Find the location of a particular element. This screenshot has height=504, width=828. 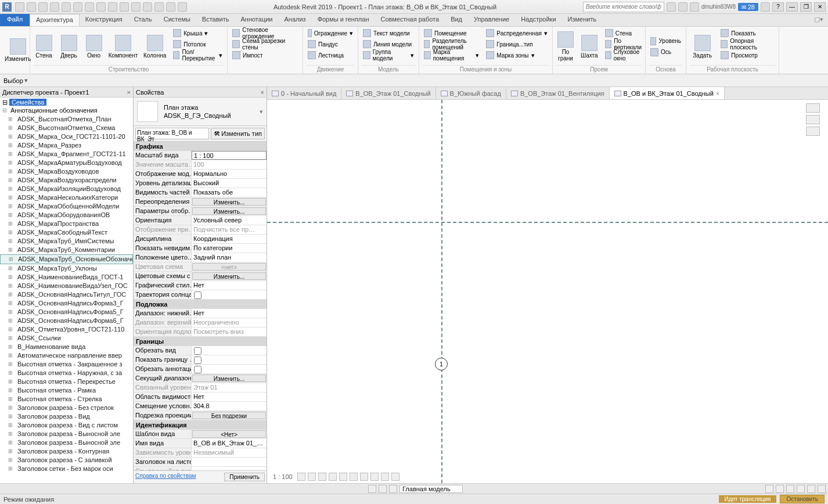

tree-item: Заголовок разреза - Вид с листом is located at coordinates (66, 425).